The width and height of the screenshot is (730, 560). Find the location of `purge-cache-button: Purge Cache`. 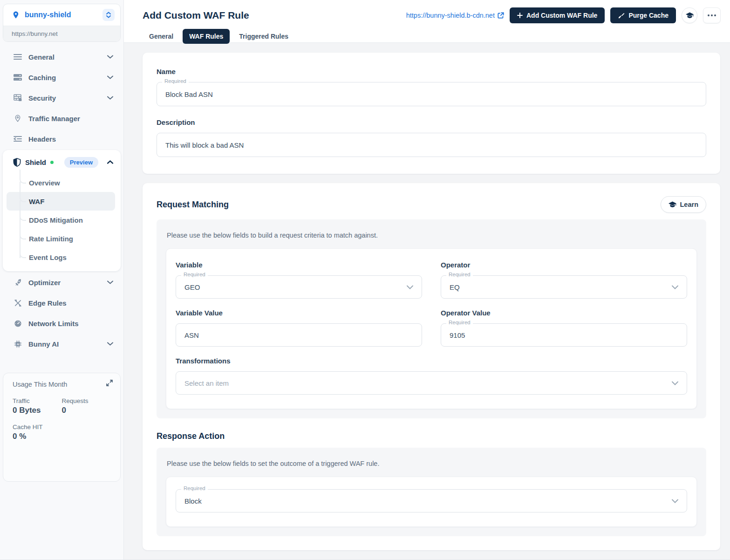

purge-cache-button: Purge Cache is located at coordinates (643, 15).